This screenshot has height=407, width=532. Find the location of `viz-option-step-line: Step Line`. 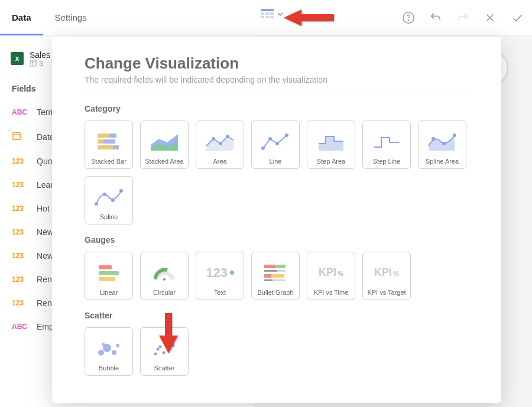

viz-option-step-line: Step Line is located at coordinates (387, 145).